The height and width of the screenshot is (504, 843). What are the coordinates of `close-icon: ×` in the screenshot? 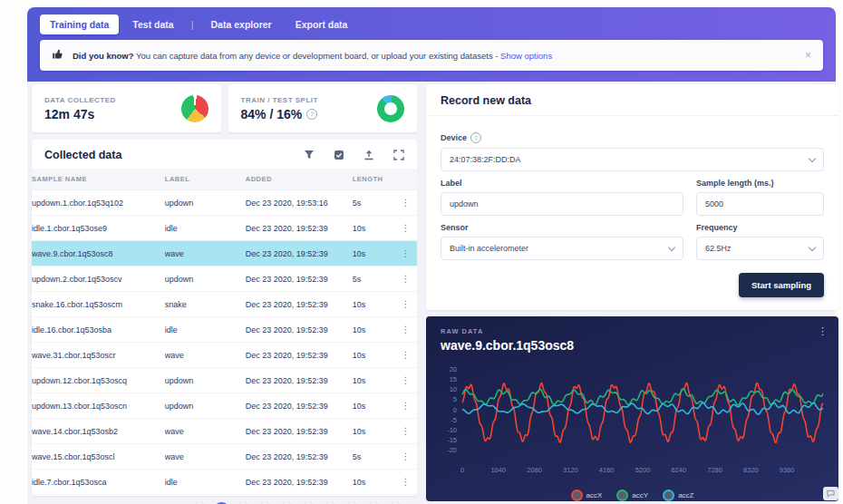 It's located at (809, 55).